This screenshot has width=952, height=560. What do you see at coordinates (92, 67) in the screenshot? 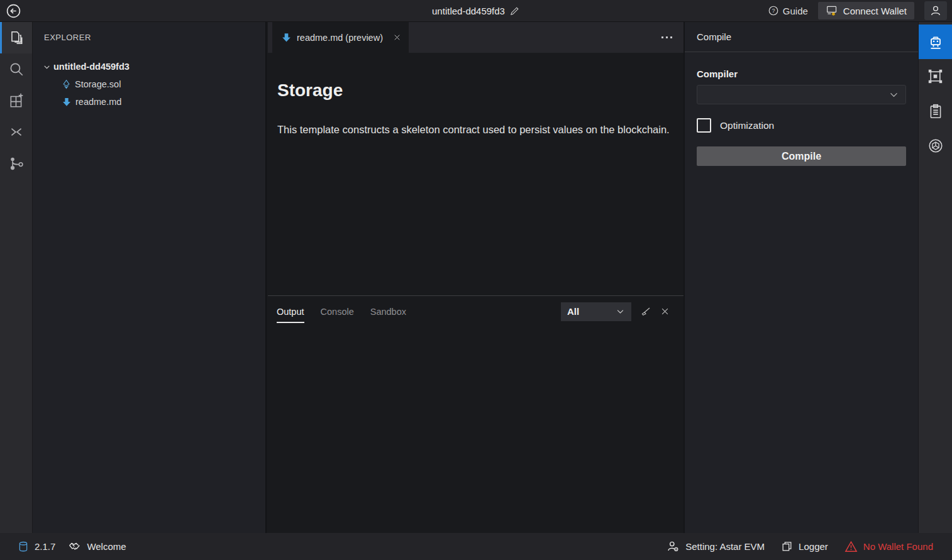
I see `folder-name: untitled-dd459fd3` at bounding box center [92, 67].